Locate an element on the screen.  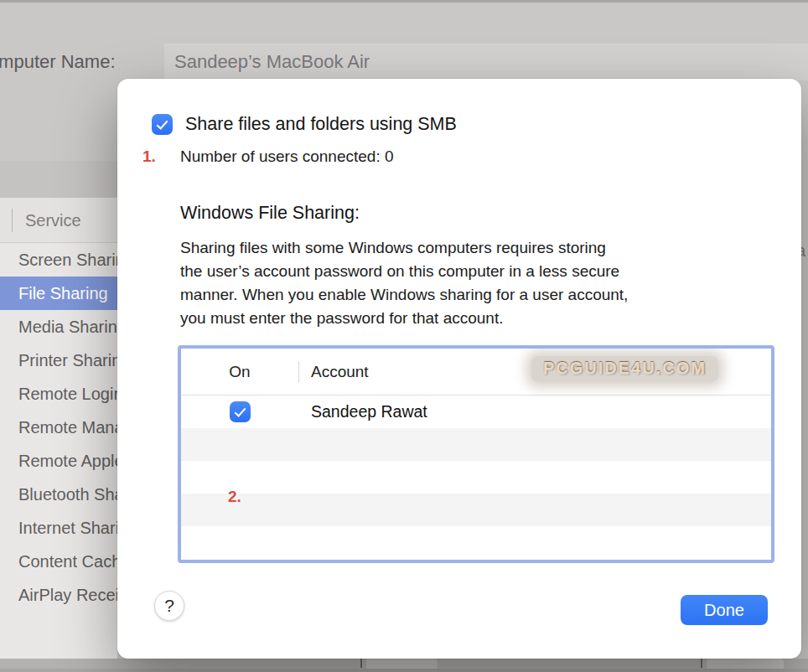
sidebar-item-remote-apple-events: Remote Apple Events is located at coordinates (59, 461).